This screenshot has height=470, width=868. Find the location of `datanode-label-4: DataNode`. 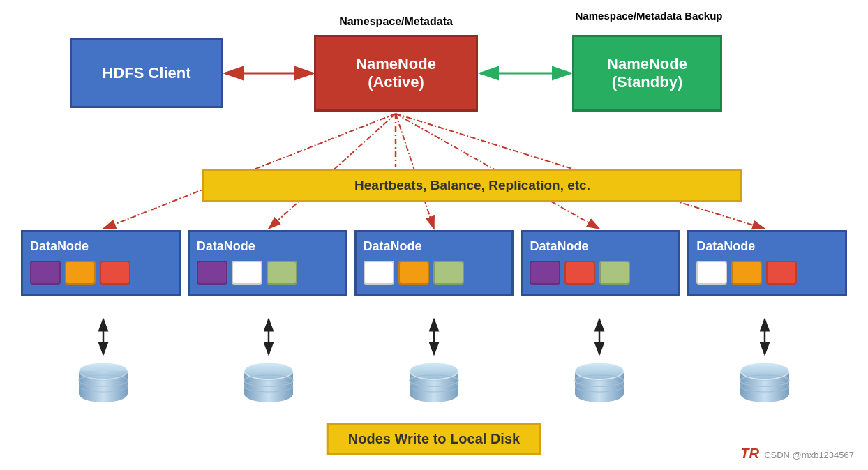

datanode-label-4: DataNode is located at coordinates (600, 247).